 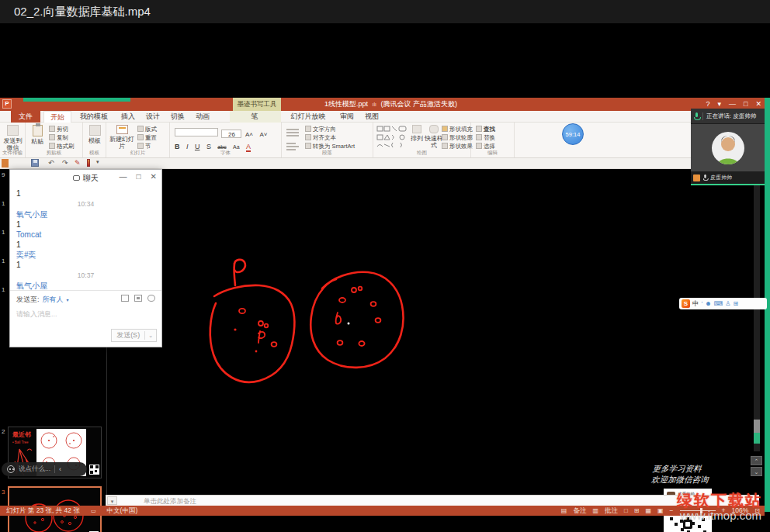 I want to click on comment-input: 说点什么..., so click(x=34, y=469).